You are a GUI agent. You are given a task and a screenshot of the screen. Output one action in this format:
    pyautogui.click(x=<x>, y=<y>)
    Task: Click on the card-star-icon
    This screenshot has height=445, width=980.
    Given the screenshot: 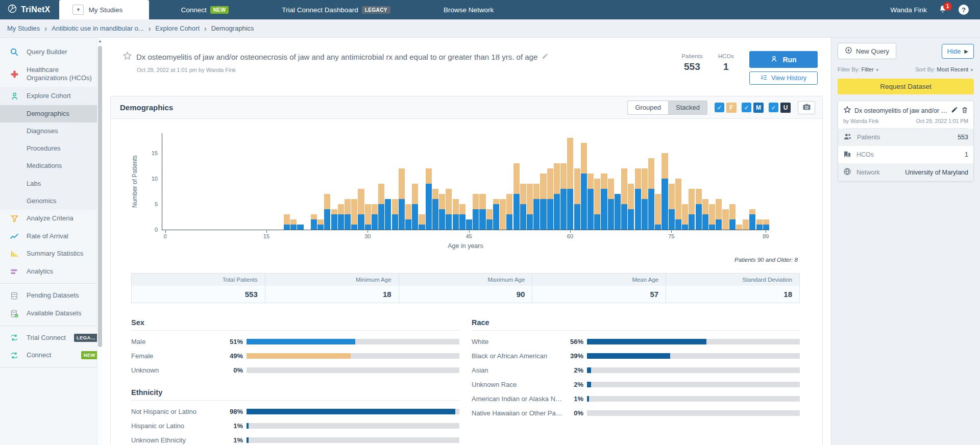 What is the action you would take?
    pyautogui.click(x=847, y=111)
    